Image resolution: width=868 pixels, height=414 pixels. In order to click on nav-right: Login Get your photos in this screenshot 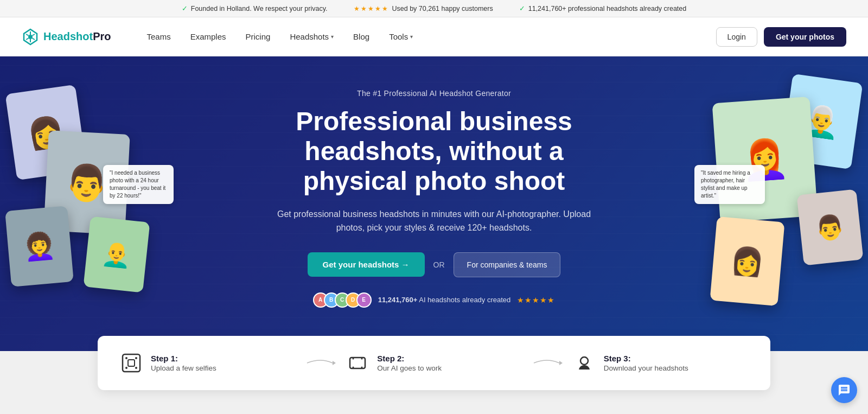, I will do `click(781, 37)`.